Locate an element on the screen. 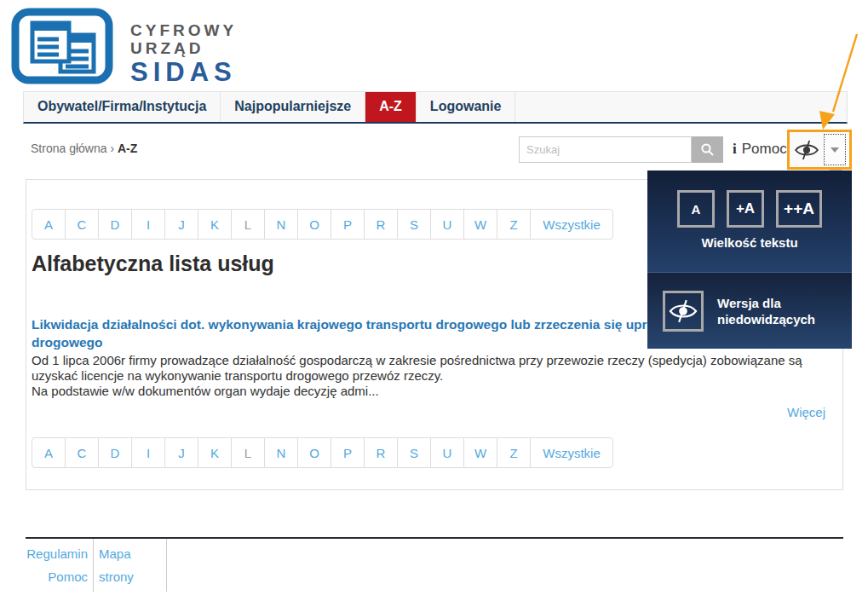  chevron-down-icon is located at coordinates (835, 150).